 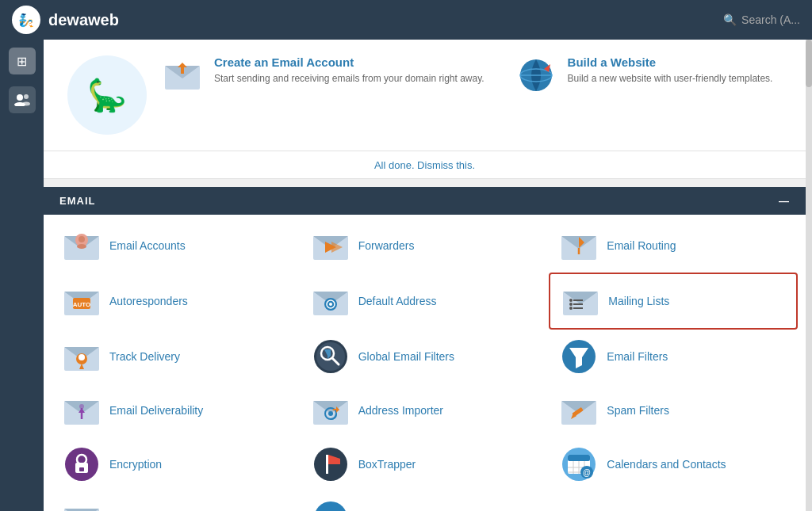 I want to click on mailing-lists-label: Mailing Lists, so click(x=639, y=301).